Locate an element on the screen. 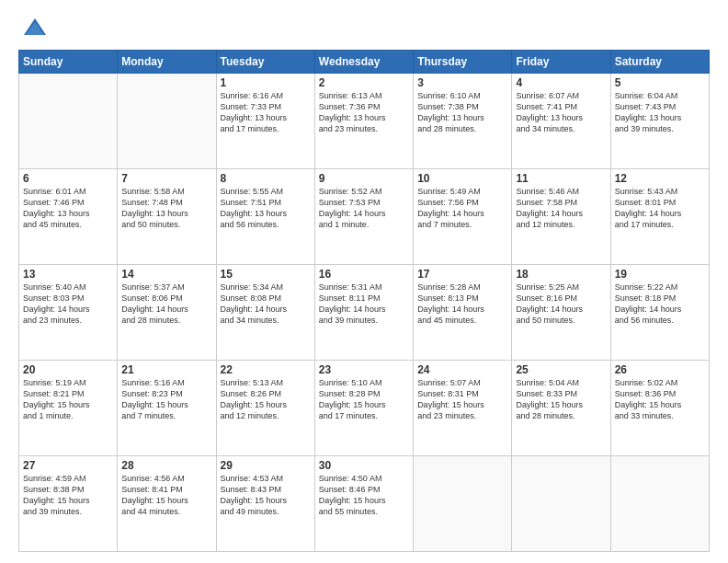 This screenshot has width=728, height=563. calendar-cell: 1Sunrise: 6:16 AM Sunset: 7:33 PM Daylig… is located at coordinates (265, 121).